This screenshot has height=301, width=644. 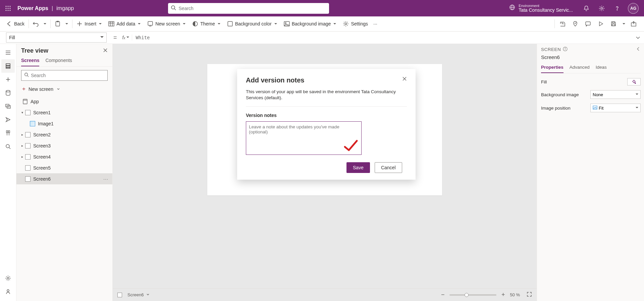 I want to click on rail-powerautomate-icon, so click(x=8, y=120).